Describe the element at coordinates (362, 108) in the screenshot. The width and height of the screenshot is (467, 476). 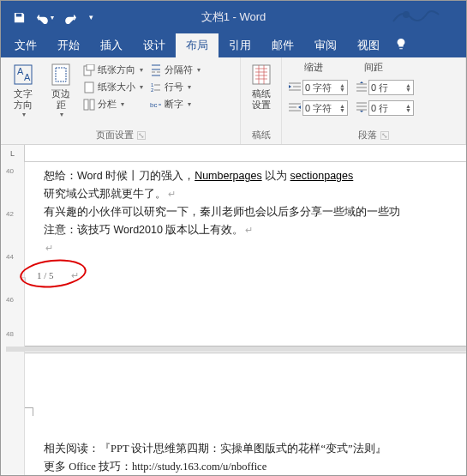
I see `spacing-after-icon` at that location.